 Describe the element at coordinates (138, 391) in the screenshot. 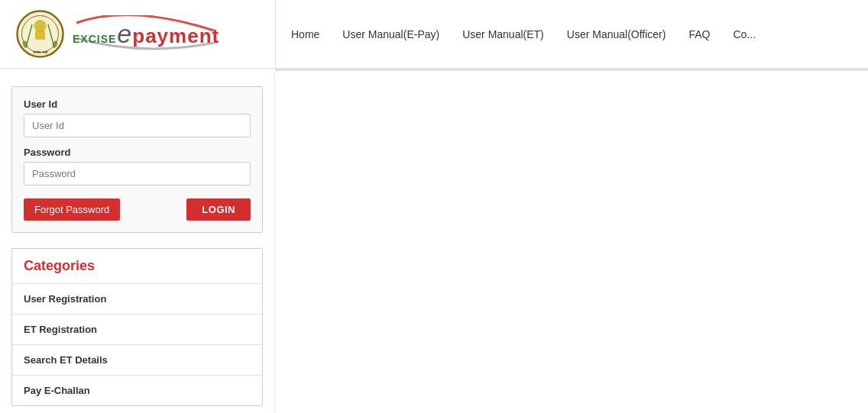

I see `category-pay-e-challan: Pay E-Challan` at that location.